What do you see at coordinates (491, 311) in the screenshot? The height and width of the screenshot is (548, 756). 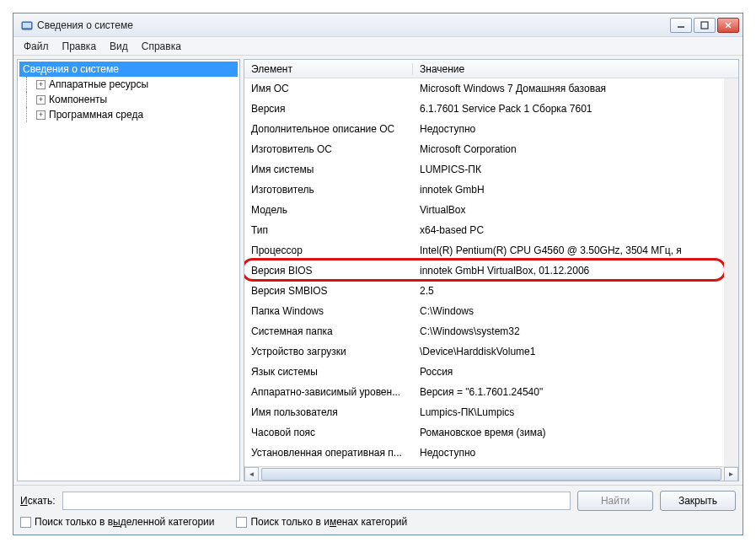 I see `table-row: Папка WindowsC:\Windows` at bounding box center [491, 311].